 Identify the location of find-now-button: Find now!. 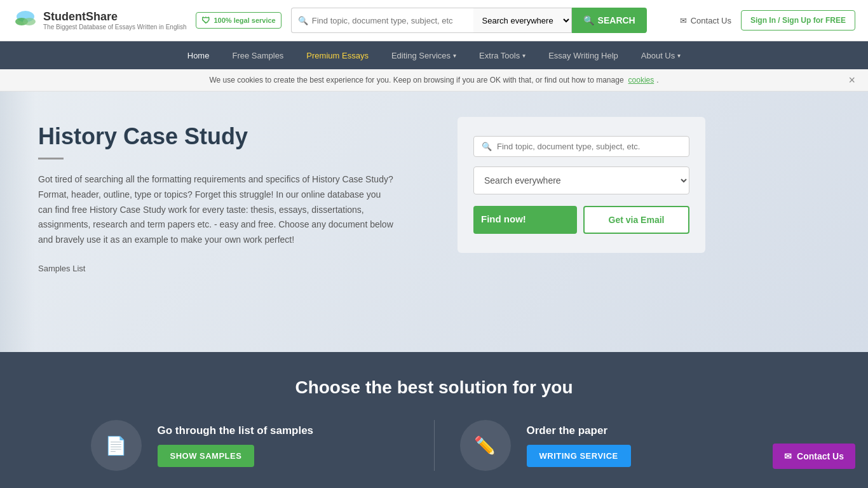
(525, 220).